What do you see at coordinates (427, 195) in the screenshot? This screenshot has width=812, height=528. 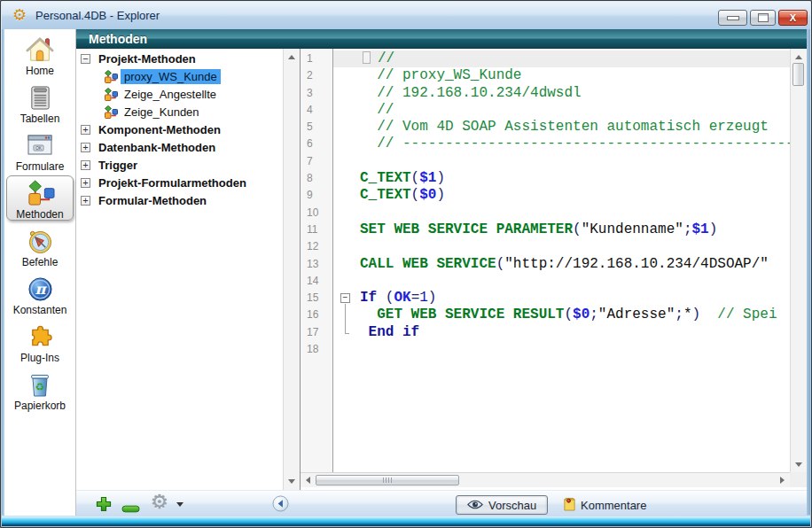 I see `code-token: $0` at bounding box center [427, 195].